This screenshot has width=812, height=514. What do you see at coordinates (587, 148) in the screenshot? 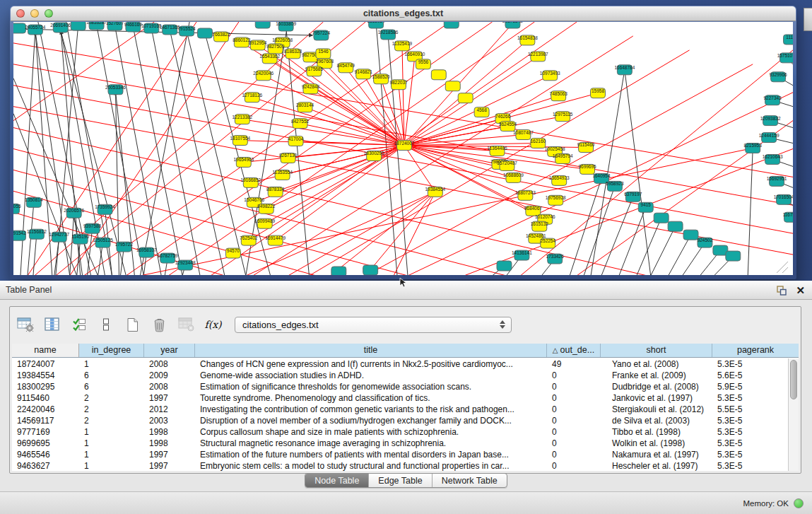
I see `graph-node: 9115460` at bounding box center [587, 148].